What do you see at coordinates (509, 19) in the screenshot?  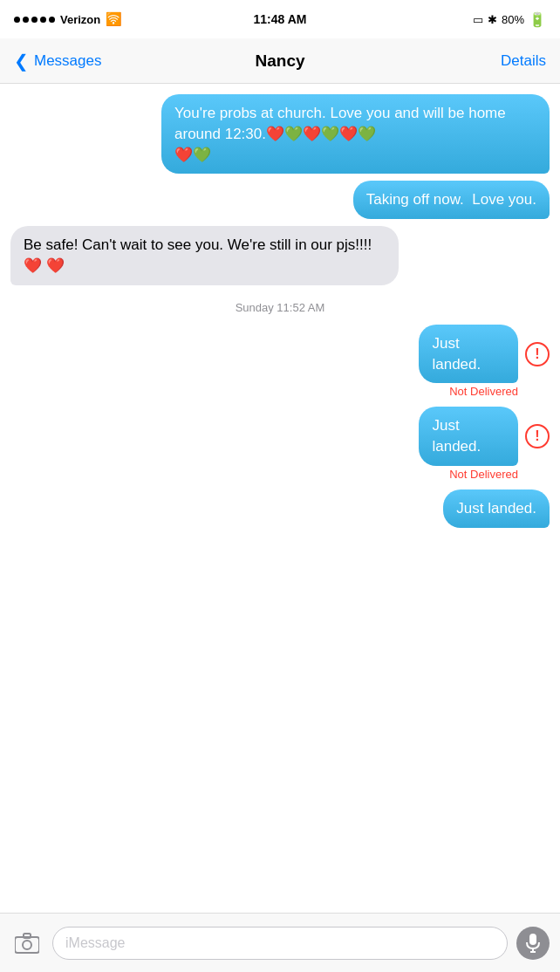 I see `status-right: ▭ ✱ 80% 🔋` at bounding box center [509, 19].